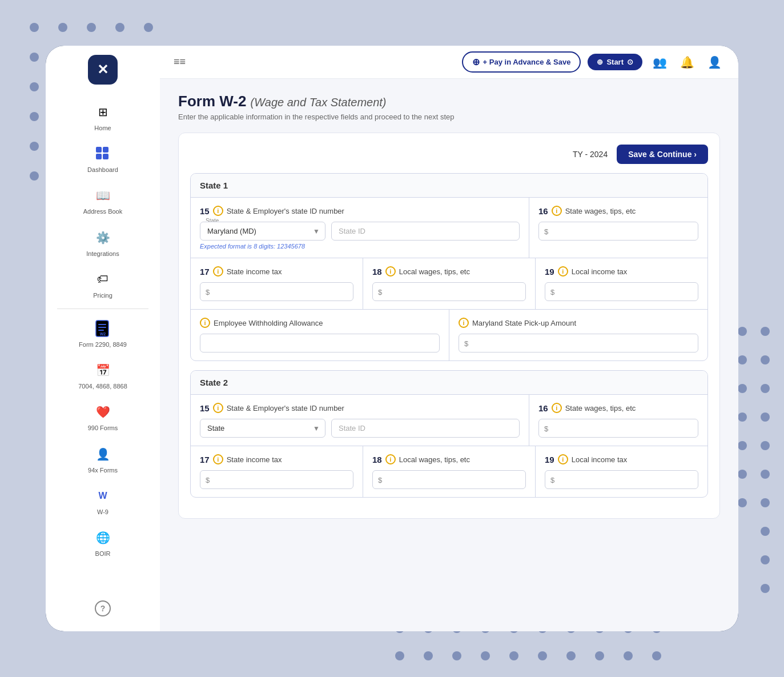 This screenshot has width=784, height=677. Describe the element at coordinates (557, 408) in the screenshot. I see `state2-field16-info-icon: i` at that location.